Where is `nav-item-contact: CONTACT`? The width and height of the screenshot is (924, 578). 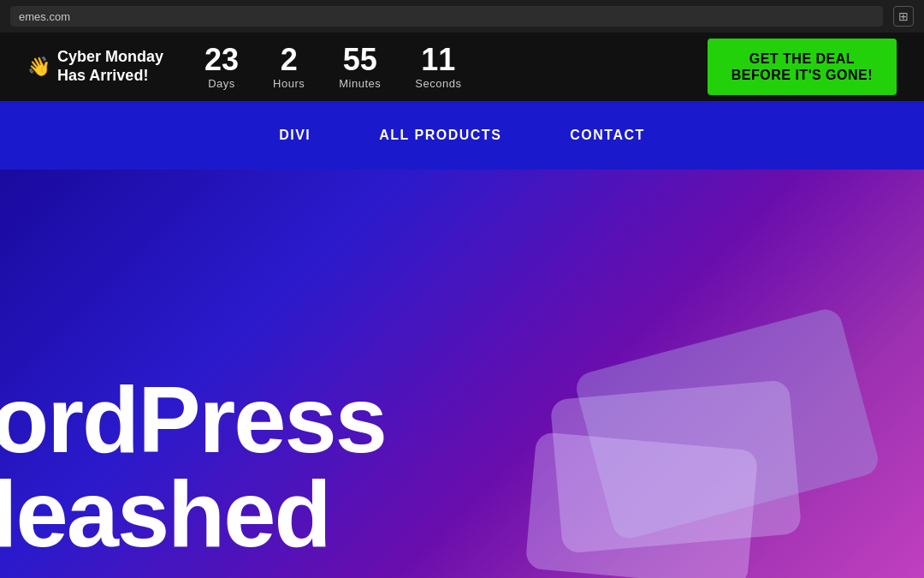 nav-item-contact: CONTACT is located at coordinates (607, 135).